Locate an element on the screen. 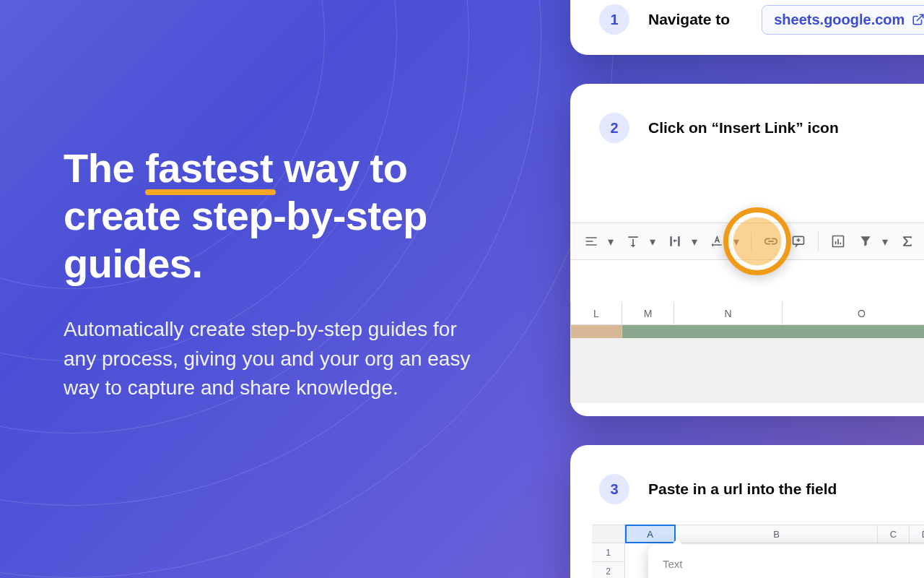 The width and height of the screenshot is (924, 578). column-header: D is located at coordinates (917, 534).